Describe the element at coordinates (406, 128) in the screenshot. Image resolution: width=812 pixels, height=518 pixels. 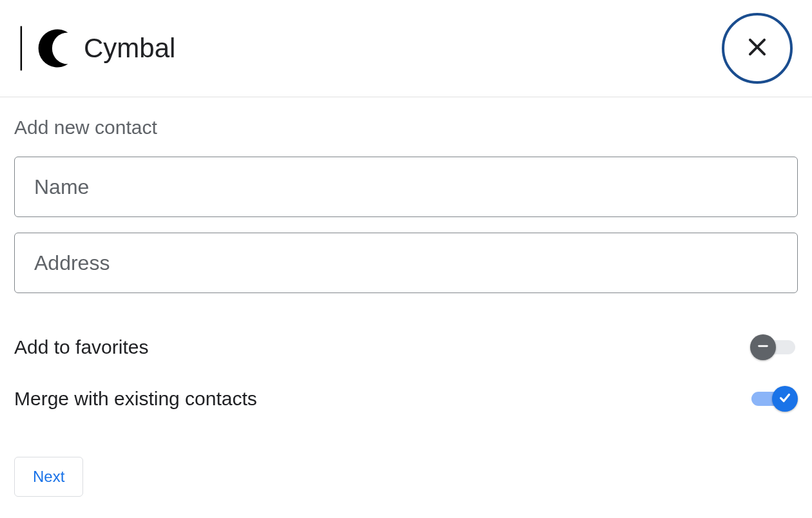
I see `section-title: Add new contact` at that location.